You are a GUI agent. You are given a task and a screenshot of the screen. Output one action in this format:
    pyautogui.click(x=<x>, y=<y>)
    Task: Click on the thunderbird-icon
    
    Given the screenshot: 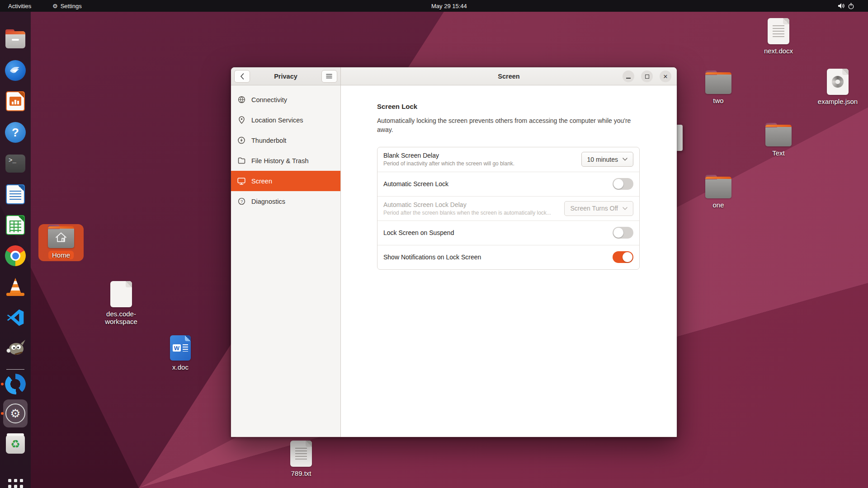 What is the action you would take?
    pyautogui.click(x=15, y=70)
    